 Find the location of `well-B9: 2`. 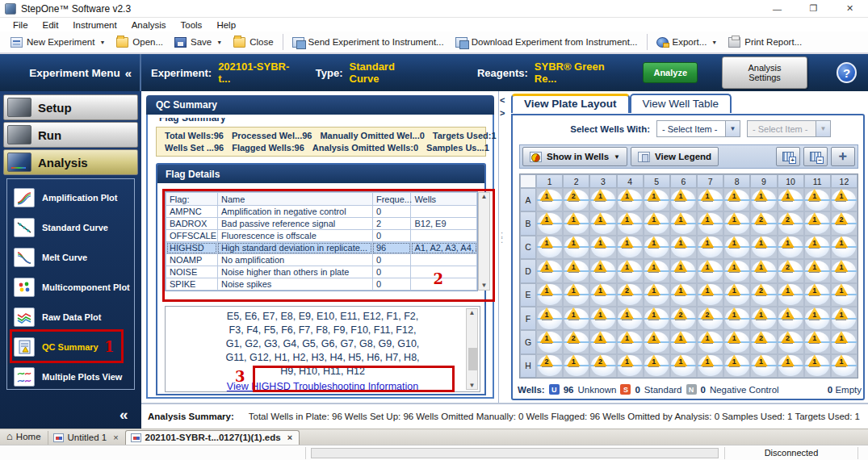

well-B9: 2 is located at coordinates (764, 223).